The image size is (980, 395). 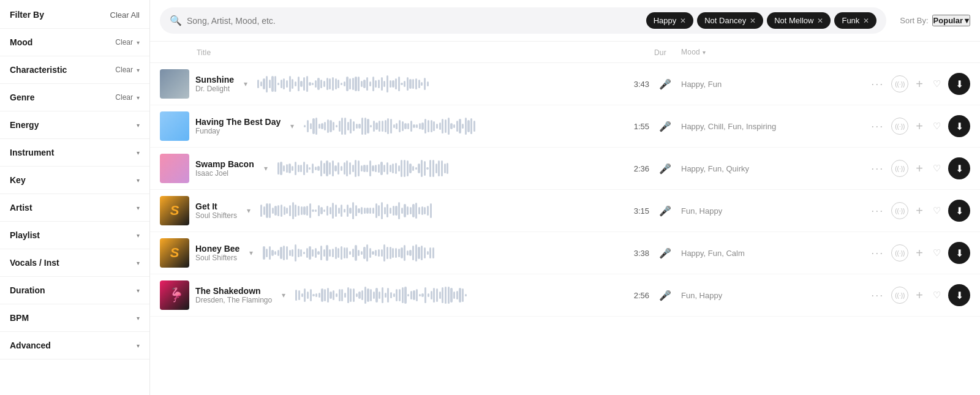 What do you see at coordinates (959, 84) in the screenshot?
I see `download-button-sunshine: ⬇` at bounding box center [959, 84].